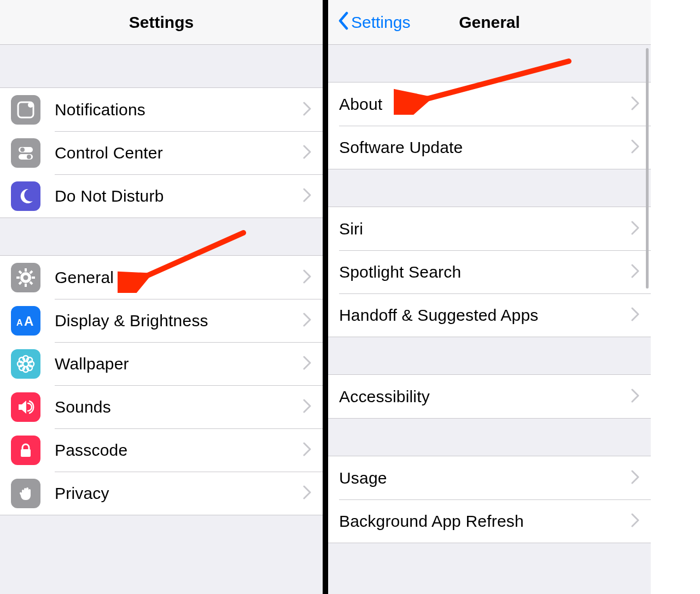 The image size is (700, 594). I want to click on lock-icon, so click(26, 450).